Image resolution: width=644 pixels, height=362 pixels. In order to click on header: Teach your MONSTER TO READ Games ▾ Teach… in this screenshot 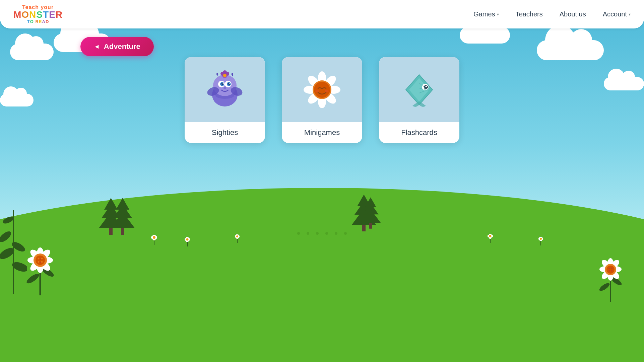, I will do `click(322, 14)`.